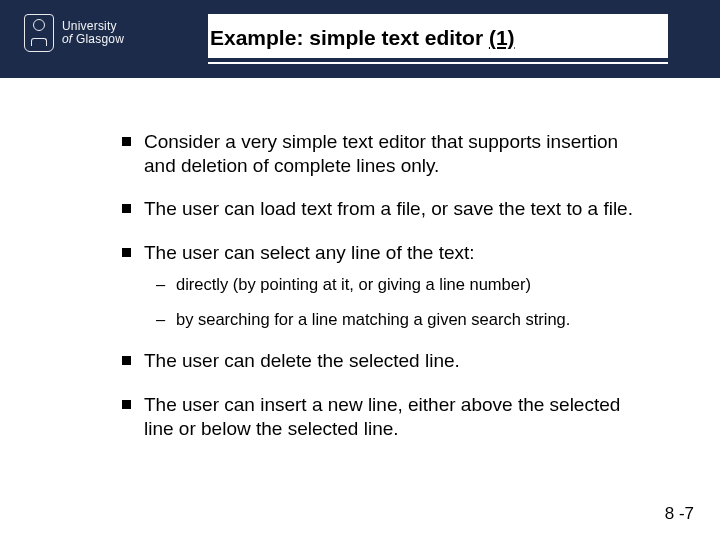 This screenshot has width=720, height=540. Describe the element at coordinates (438, 35) in the screenshot. I see `slide-title: Example: simple text editor (1)` at that location.